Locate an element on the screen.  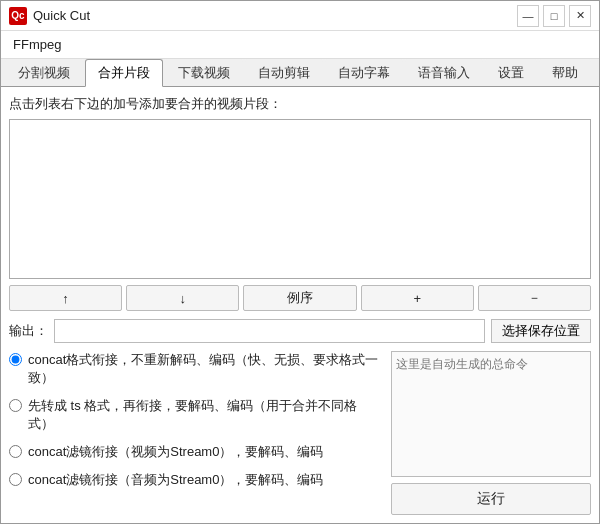
menu-bar: FFmpeg is located at coordinates (300, 45).